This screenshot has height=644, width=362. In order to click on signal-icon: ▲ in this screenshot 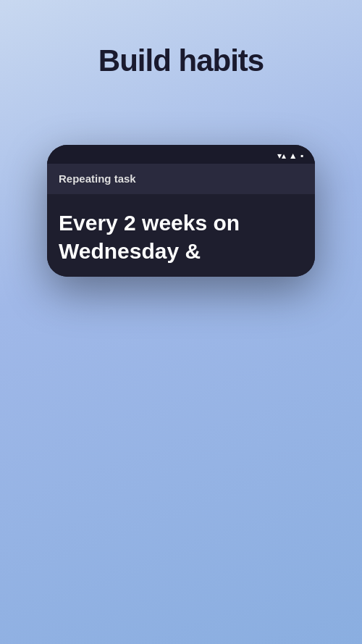, I will do `click(293, 156)`.